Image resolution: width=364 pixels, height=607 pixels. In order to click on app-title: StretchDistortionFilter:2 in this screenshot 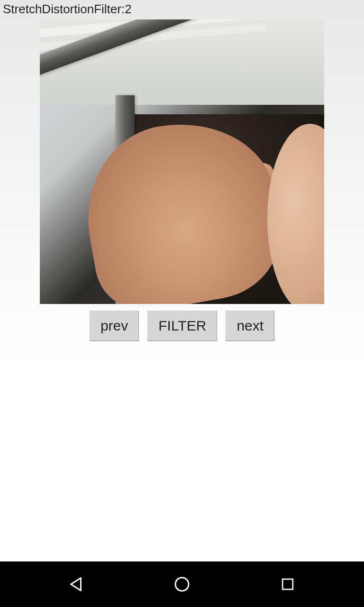, I will do `click(67, 9)`.